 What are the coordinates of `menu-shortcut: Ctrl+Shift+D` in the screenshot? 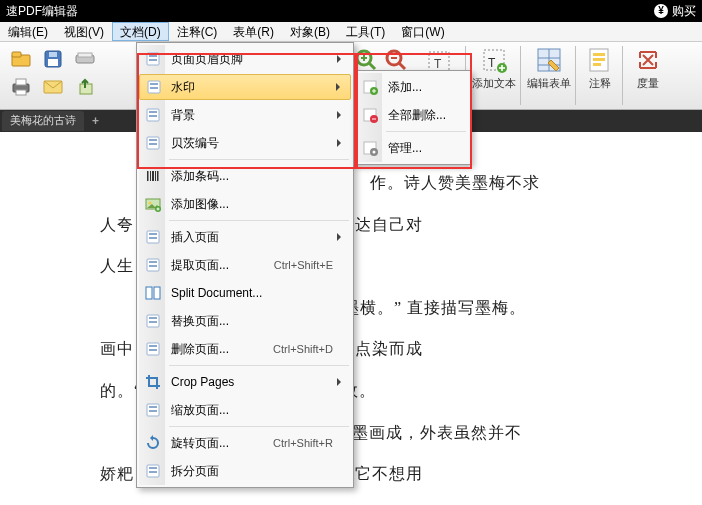 It's located at (312, 349).